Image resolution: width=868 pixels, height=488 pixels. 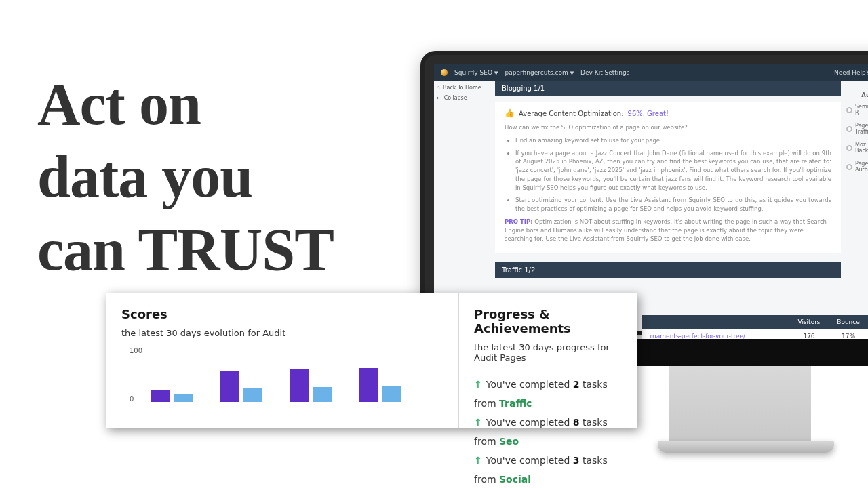 What do you see at coordinates (740, 404) in the screenshot?
I see `monitor-stand` at bounding box center [740, 404].